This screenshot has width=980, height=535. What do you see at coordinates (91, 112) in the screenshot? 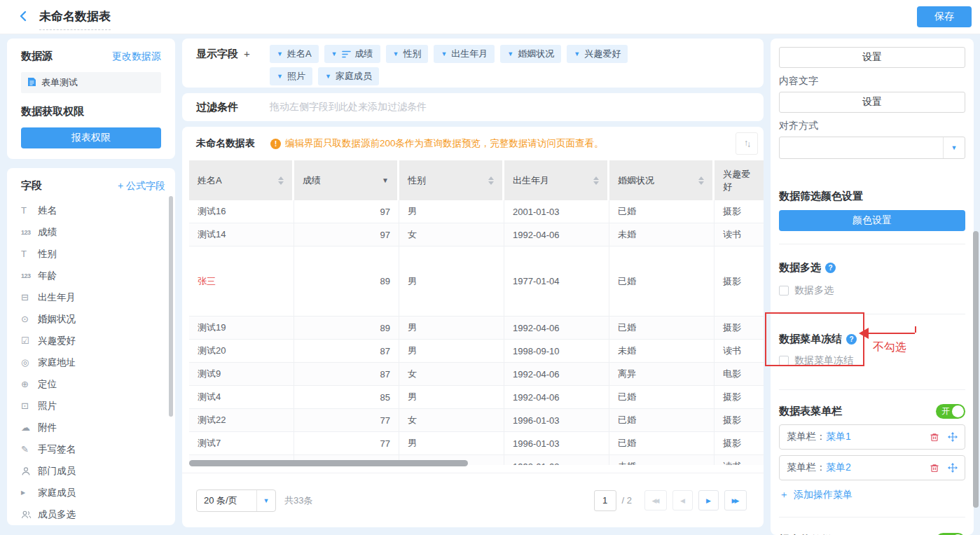
I see `access-title: 数据获取权限` at bounding box center [91, 112].